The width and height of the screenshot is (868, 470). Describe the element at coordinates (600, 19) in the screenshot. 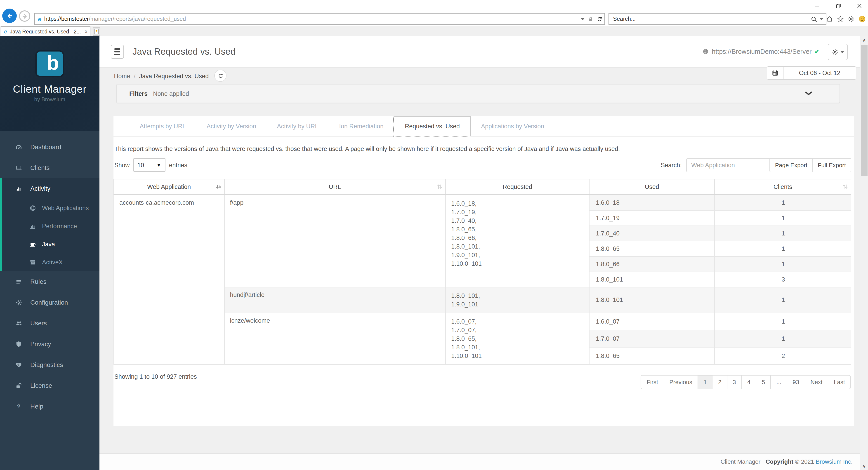

I see `refresh-icon` at that location.